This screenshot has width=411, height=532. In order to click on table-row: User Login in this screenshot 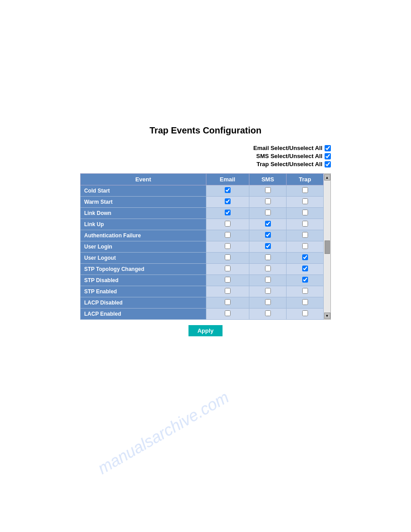, I will do `click(202, 247)`.